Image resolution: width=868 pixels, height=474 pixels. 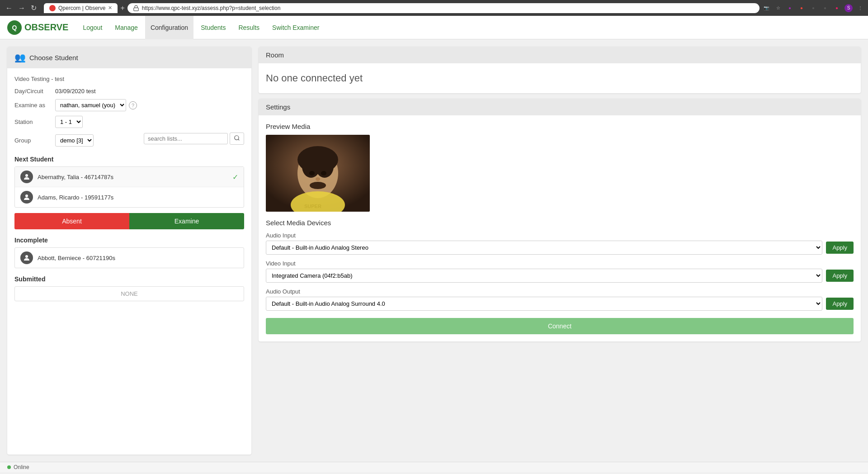 I want to click on left-panel-body: Video Testing - test Day/Circuit 03/09/2…, so click(x=129, y=190).